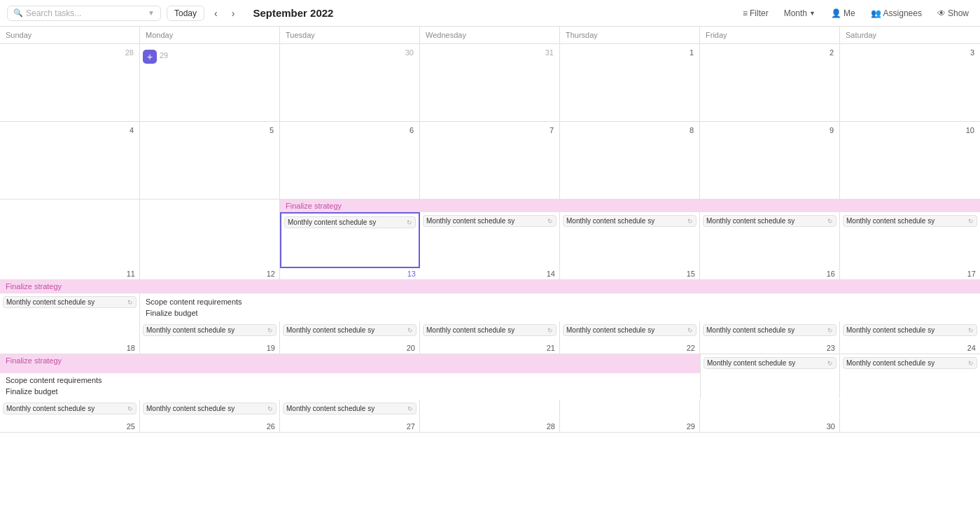  I want to click on month-button: Month ▼, so click(799, 13).